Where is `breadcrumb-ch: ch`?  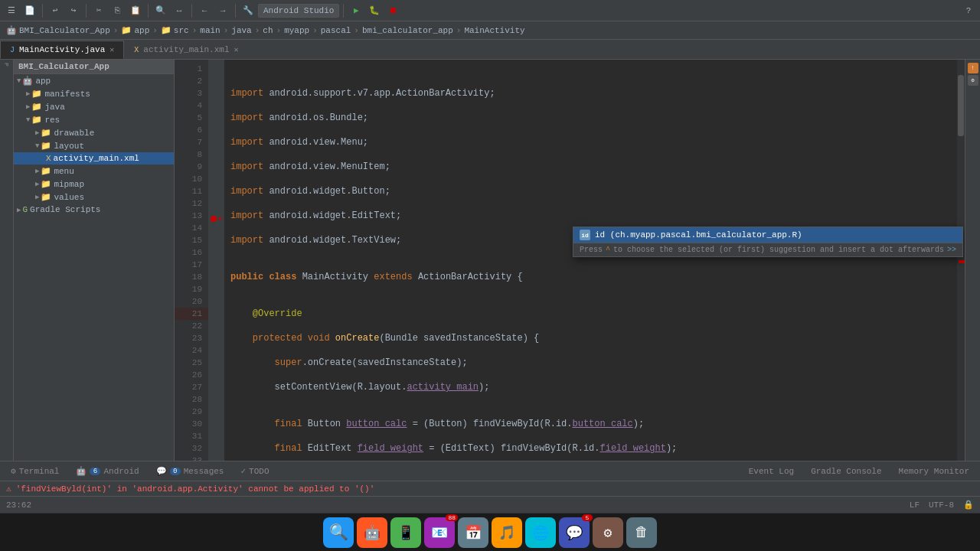 breadcrumb-ch: ch is located at coordinates (268, 31).